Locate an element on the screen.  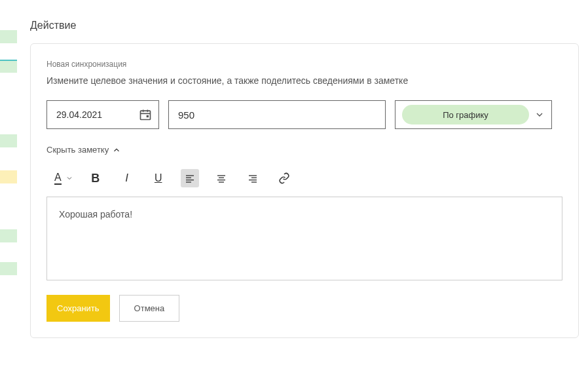
toggle-note-label: Скрыть заметку is located at coordinates (77, 149).